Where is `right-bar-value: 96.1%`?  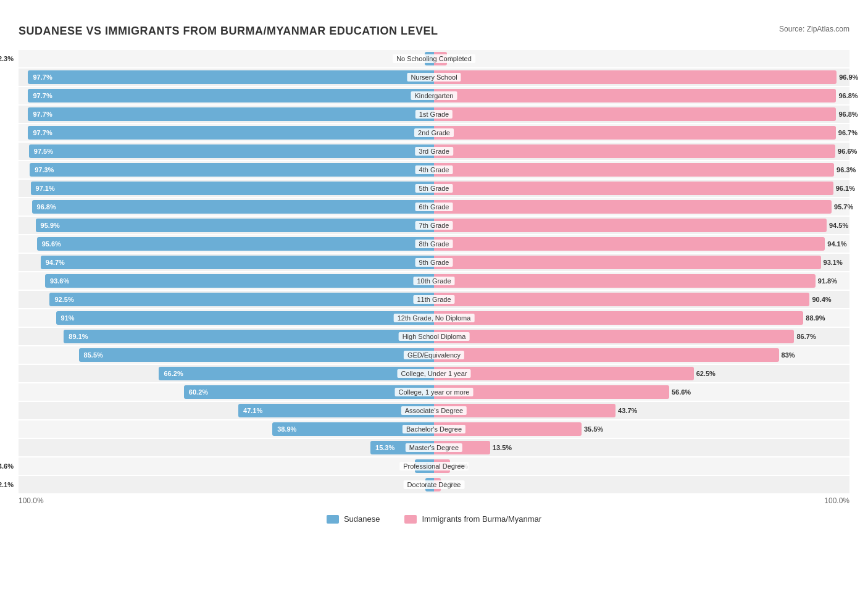 right-bar-value: 96.1% is located at coordinates (846, 188).